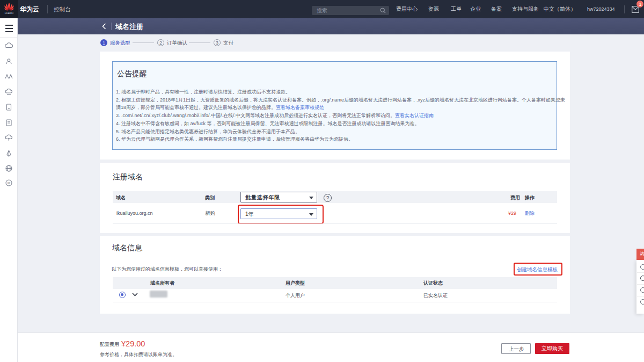 Image resolution: width=644 pixels, height=362 pixels. I want to click on svg-text: HUAWEI, so click(9, 13).